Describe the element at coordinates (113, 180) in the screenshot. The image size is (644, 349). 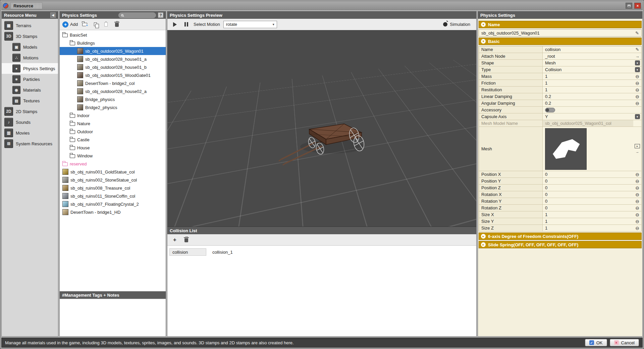
I see `tree-row-sb-obj-ruins002-stonestatue-col: sb_obj_ruins002_StoneStatue_col` at that location.